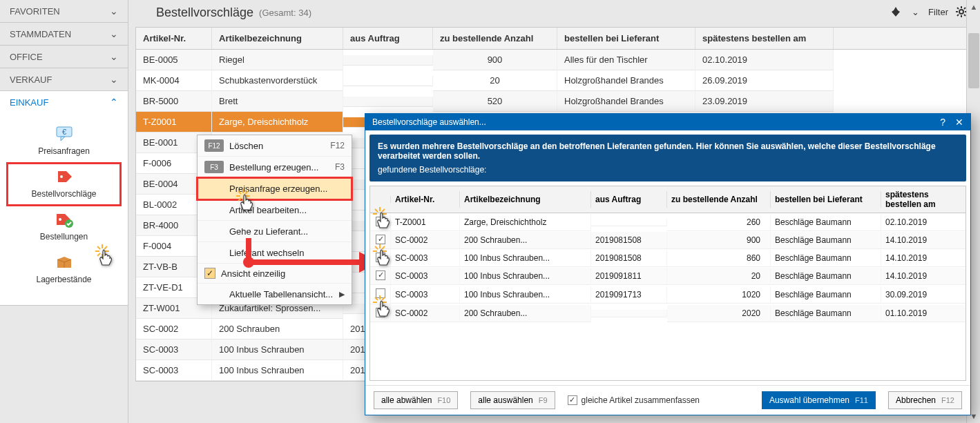 The image size is (980, 423). What do you see at coordinates (275, 210) in the screenshot?
I see `context-menu-item: Artikel bearbeiten...` at bounding box center [275, 210].